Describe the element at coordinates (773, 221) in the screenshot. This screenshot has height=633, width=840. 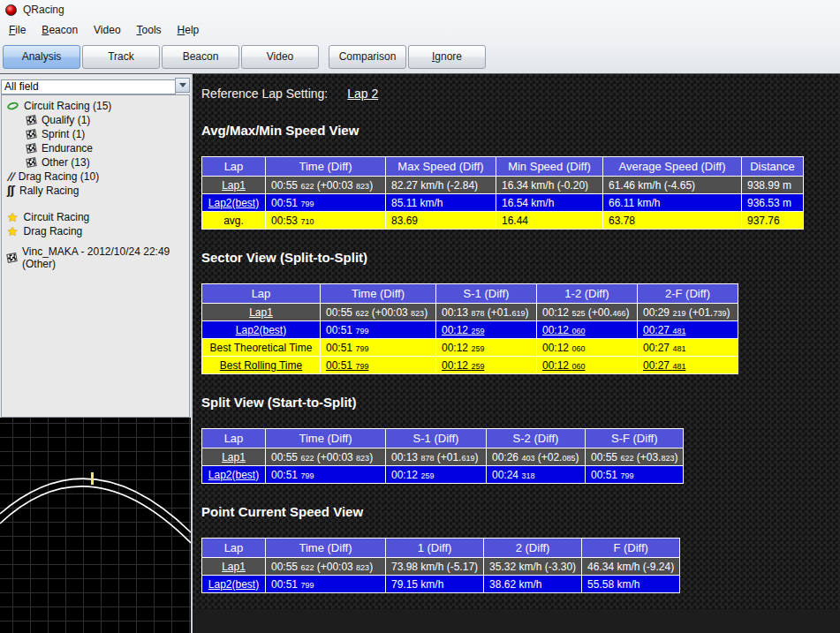
I see `value-cell: 937.76` at that location.